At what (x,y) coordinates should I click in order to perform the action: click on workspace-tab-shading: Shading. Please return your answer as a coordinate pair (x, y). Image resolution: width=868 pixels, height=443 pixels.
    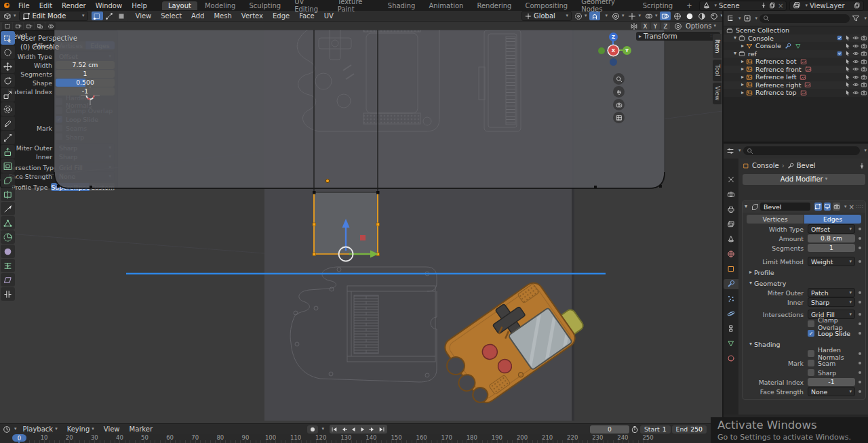
    Looking at the image, I should click on (401, 5).